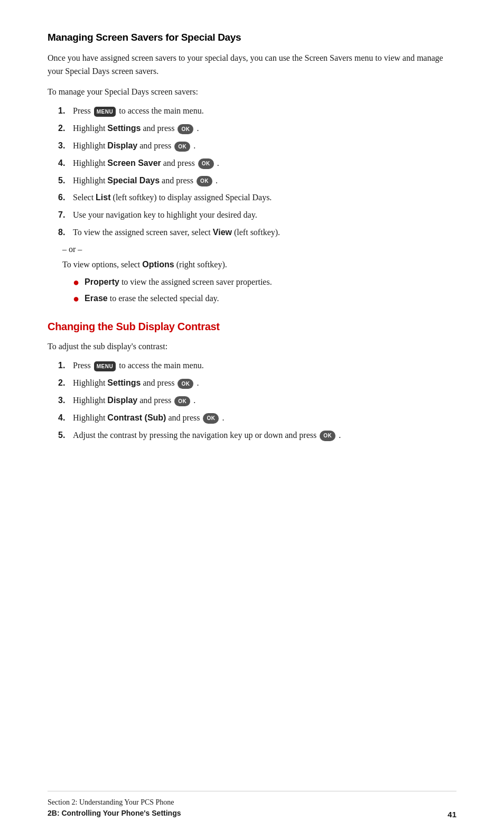 This screenshot has width=504, height=840. Describe the element at coordinates (66, 216) in the screenshot. I see `step-number: 7.` at that location.